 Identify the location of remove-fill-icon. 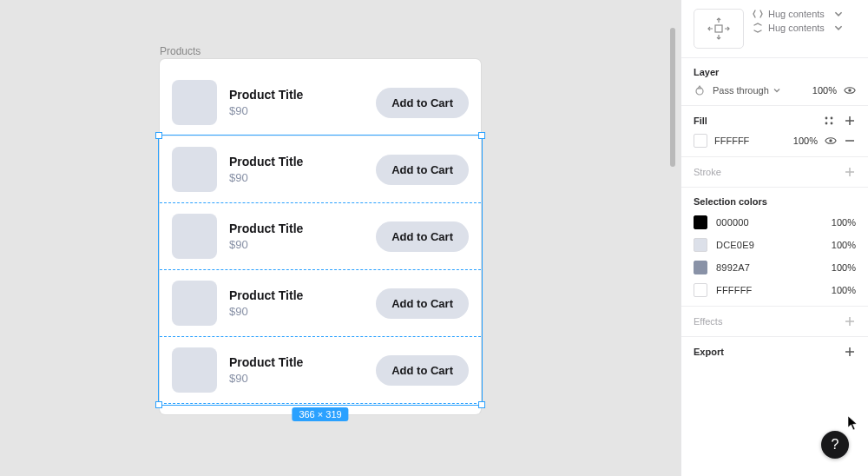
(850, 141).